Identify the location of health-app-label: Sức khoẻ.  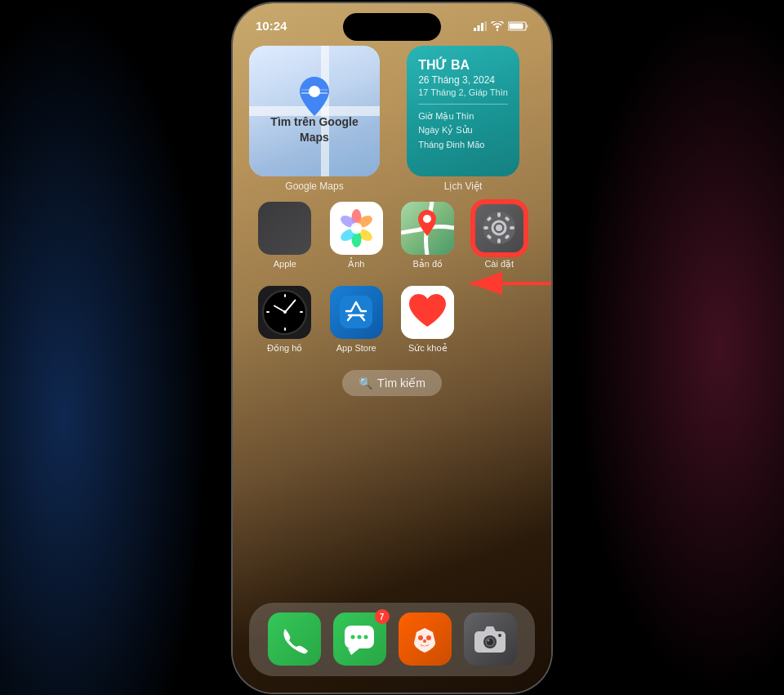
(428, 348).